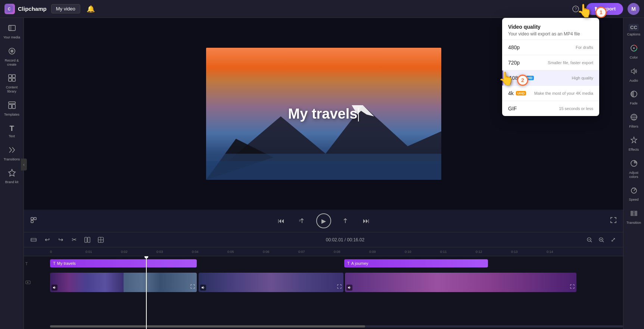 The image size is (644, 329). I want to click on ruler-mark-5: 0:05, so click(245, 252).